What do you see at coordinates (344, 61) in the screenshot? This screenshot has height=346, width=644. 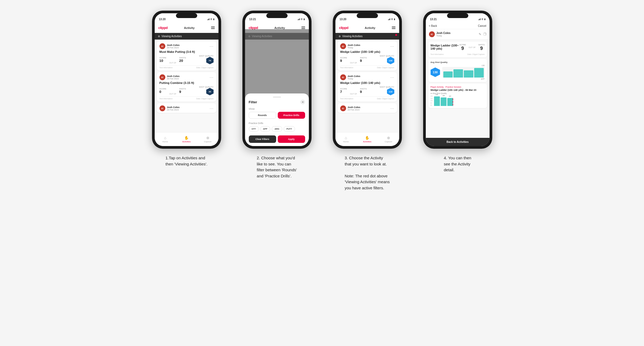 I see `score-value-3-1: 9` at bounding box center [344, 61].